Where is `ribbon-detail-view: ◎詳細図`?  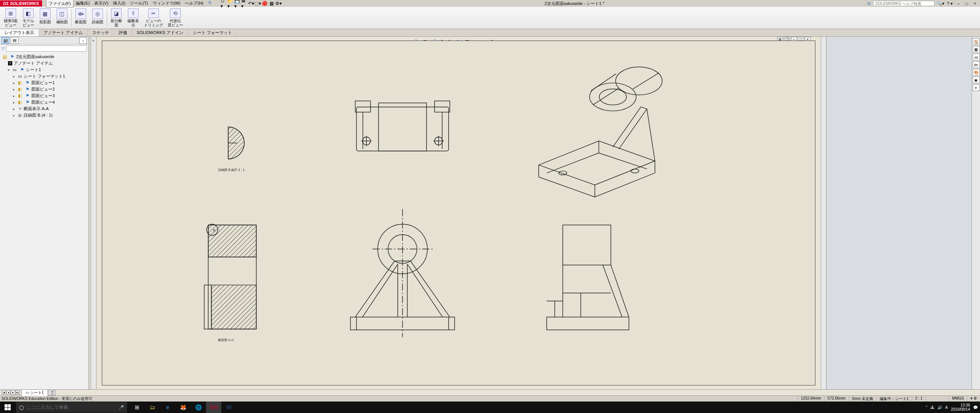 ribbon-detail-view: ◎詳細図 is located at coordinates (98, 18).